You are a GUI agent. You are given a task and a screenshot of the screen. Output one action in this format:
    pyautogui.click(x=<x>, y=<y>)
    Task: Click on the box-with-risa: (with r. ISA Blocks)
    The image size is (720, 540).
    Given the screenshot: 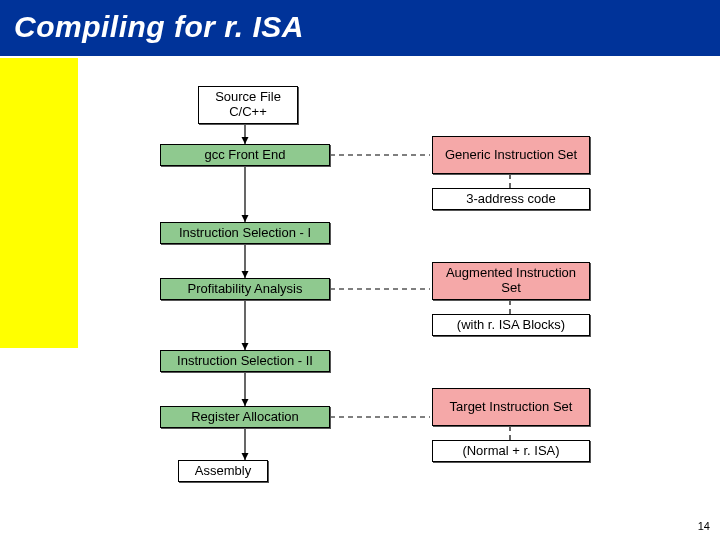 What is the action you would take?
    pyautogui.click(x=511, y=325)
    